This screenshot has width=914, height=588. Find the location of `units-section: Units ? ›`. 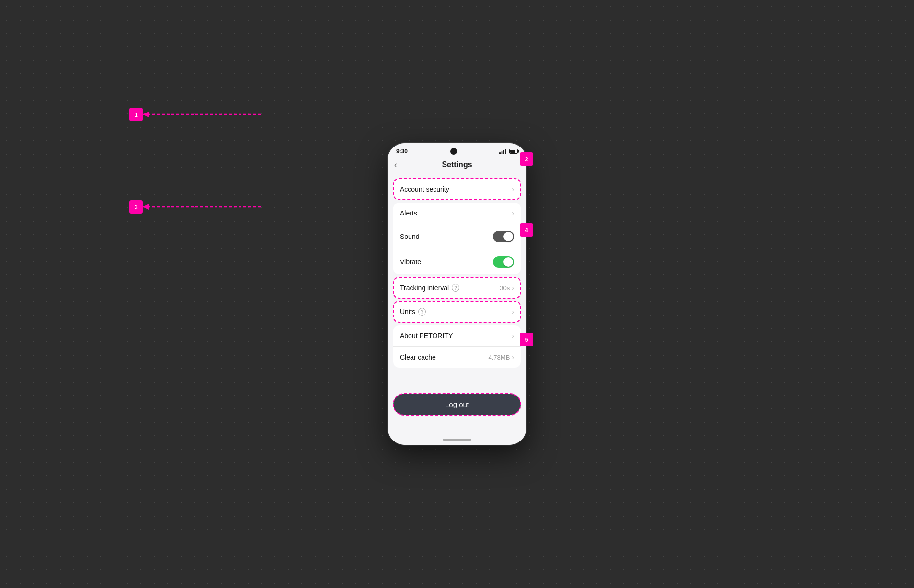

units-section: Units ? › is located at coordinates (457, 312).